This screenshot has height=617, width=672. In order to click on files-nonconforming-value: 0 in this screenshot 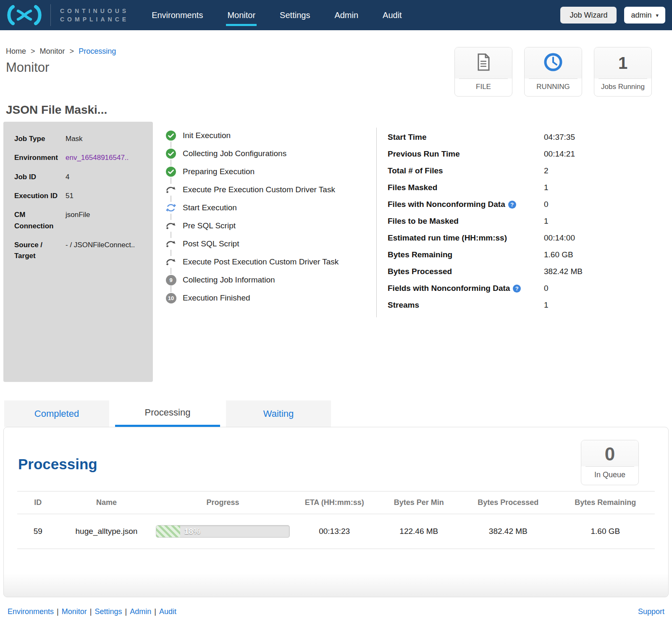, I will do `click(546, 204)`.